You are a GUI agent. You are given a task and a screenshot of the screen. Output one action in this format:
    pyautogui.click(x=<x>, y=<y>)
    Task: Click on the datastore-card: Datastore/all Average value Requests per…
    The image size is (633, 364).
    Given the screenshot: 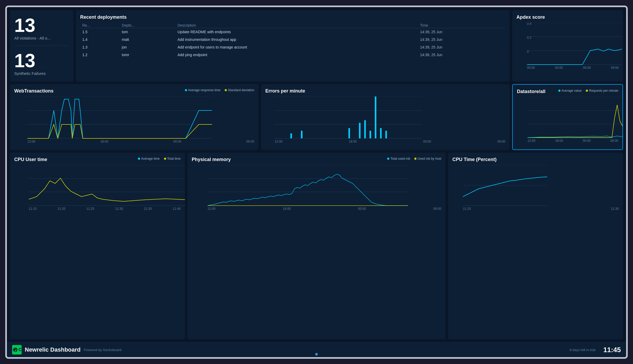 What is the action you would take?
    pyautogui.click(x=568, y=117)
    